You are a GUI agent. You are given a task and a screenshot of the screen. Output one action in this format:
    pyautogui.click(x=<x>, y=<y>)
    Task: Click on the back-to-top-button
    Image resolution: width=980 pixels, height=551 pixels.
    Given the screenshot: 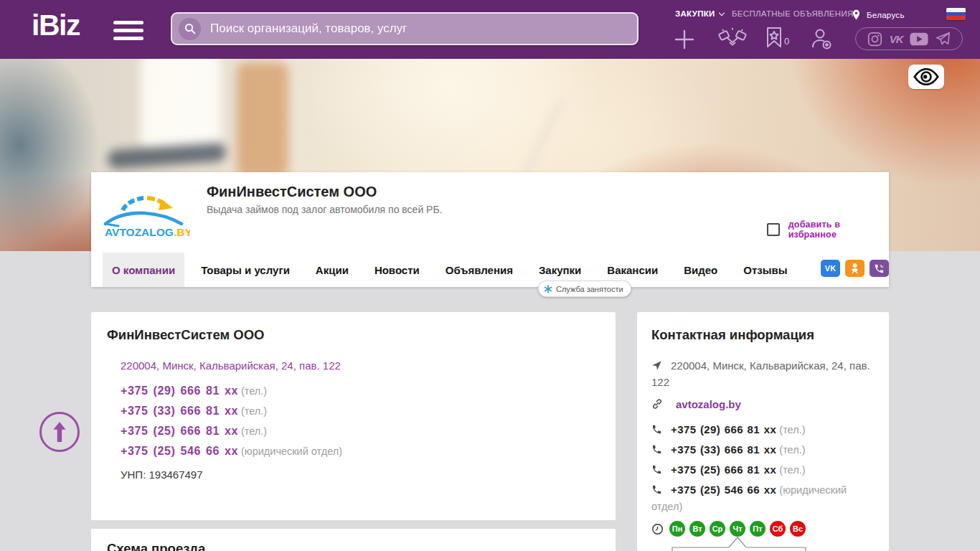 What is the action you would take?
    pyautogui.click(x=60, y=432)
    